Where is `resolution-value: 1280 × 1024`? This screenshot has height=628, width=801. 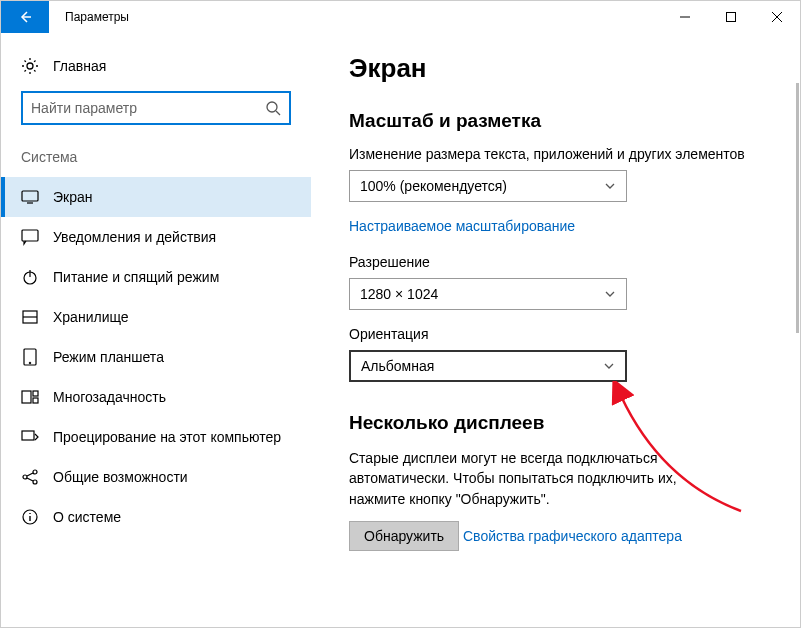 resolution-value: 1280 × 1024 is located at coordinates (399, 294).